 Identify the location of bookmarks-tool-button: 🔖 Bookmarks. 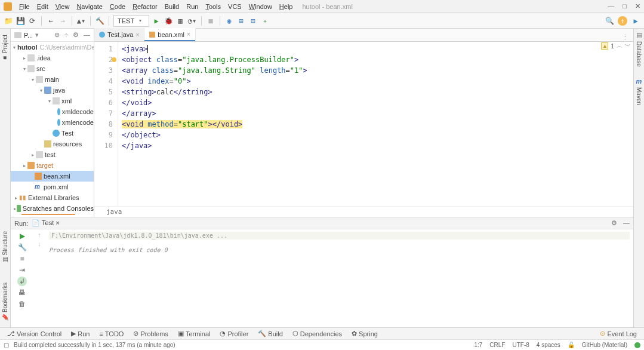
(5, 302).